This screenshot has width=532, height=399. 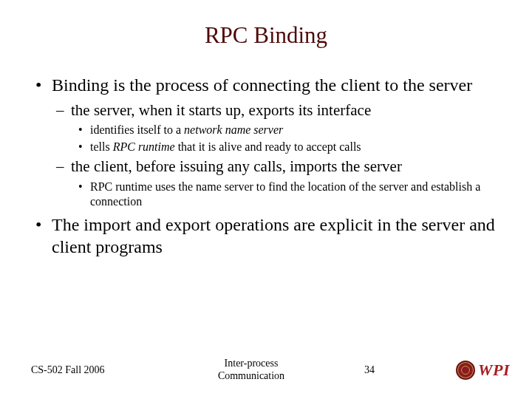 I want to click on bullet-lvl3: • RPC runtime uses the name server to fi…, so click(x=290, y=194).